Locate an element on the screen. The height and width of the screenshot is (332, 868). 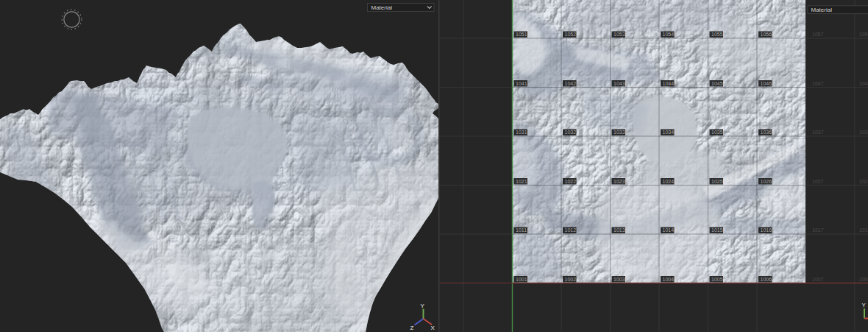
svg-text: 1038 is located at coordinates (864, 133).